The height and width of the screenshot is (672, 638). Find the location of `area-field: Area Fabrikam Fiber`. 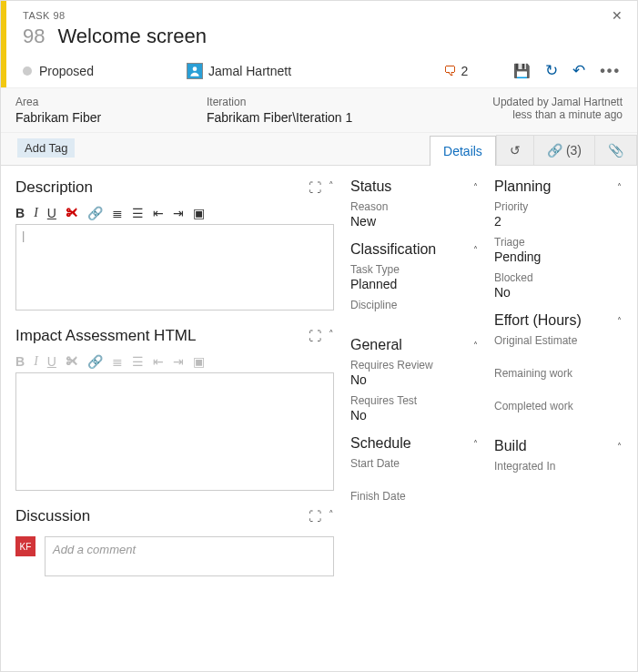

area-field: Area Fabrikam Fiber is located at coordinates (96, 110).